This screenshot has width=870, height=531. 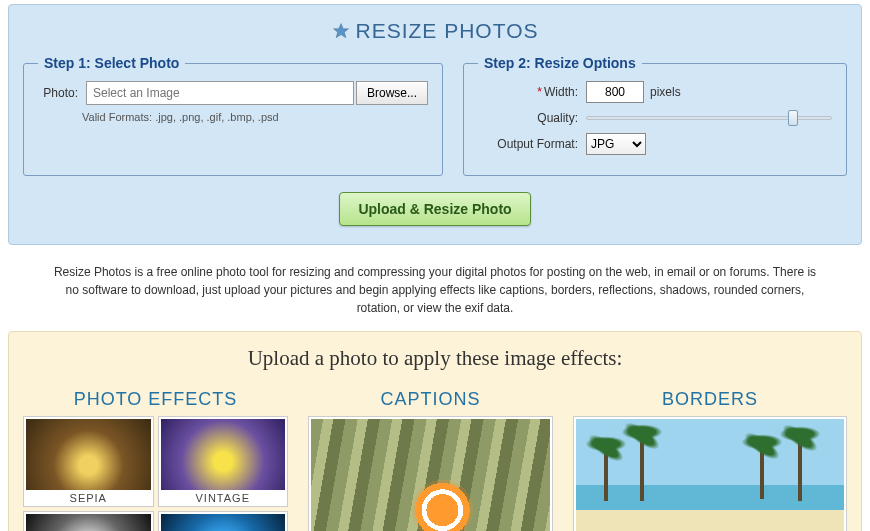 What do you see at coordinates (528, 118) in the screenshot?
I see `quality-label: Quality:` at bounding box center [528, 118].